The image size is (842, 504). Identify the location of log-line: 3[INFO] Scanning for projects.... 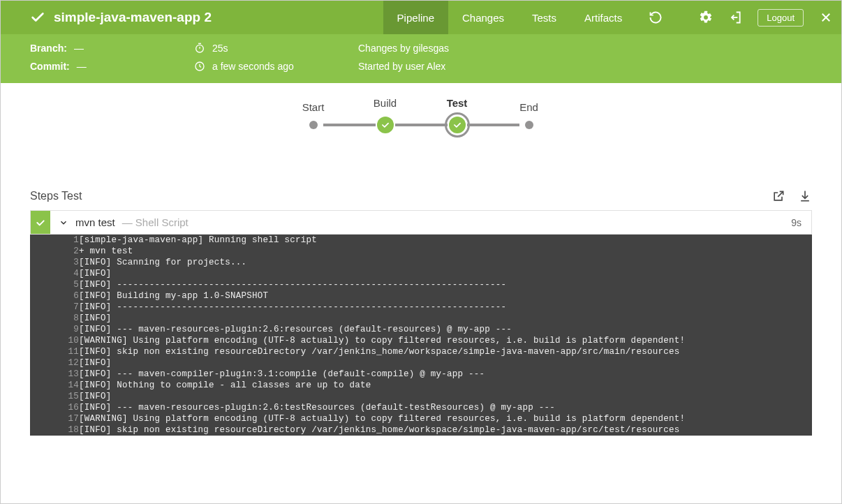
(421, 262).